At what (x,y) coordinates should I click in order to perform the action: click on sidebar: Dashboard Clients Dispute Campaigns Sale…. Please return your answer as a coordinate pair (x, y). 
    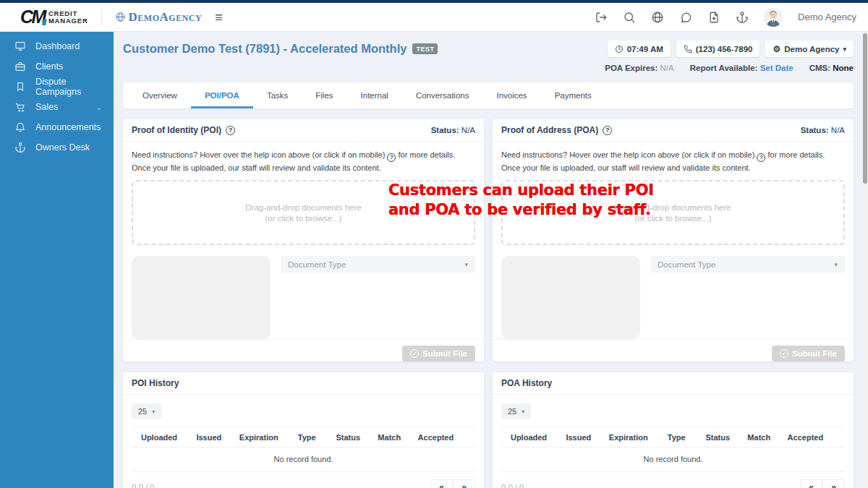
    Looking at the image, I should click on (56, 260).